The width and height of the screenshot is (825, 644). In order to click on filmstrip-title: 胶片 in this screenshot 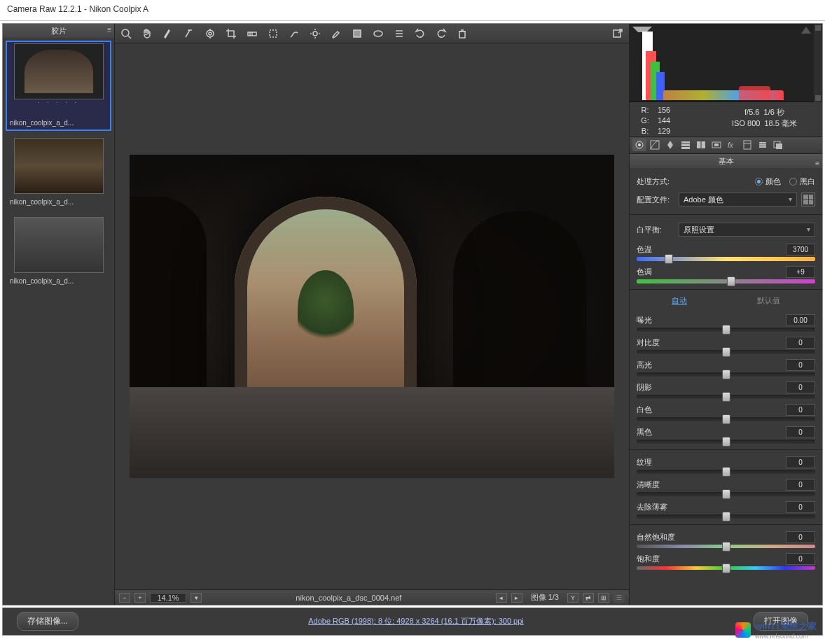, I will do `click(59, 31)`.